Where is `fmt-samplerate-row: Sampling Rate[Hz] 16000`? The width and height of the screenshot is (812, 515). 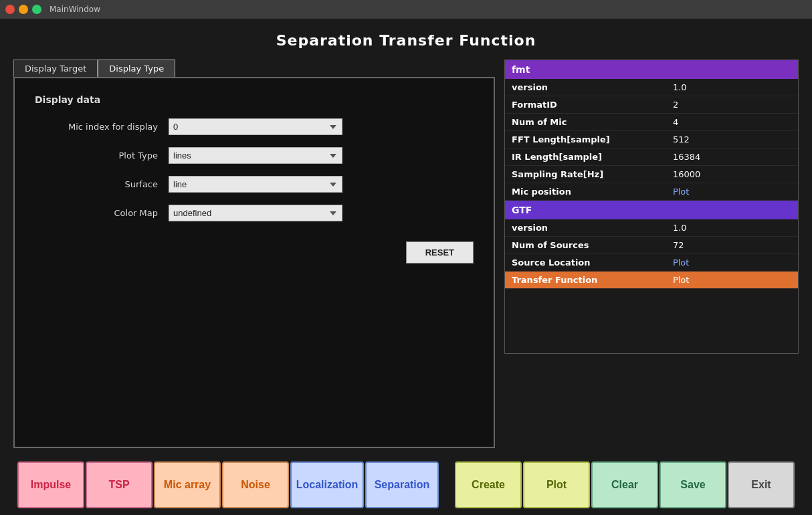
fmt-samplerate-row: Sampling Rate[Hz] 16000 is located at coordinates (651, 175).